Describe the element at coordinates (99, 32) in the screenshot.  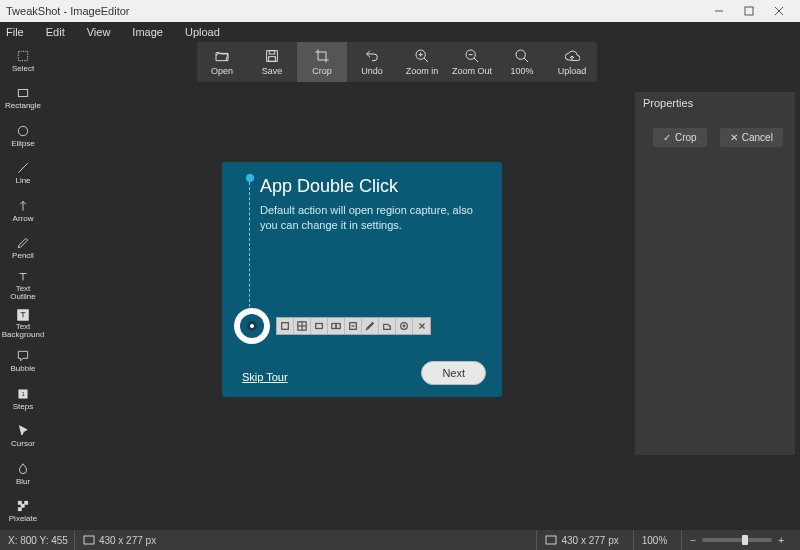
I see `menu-view: View` at that location.